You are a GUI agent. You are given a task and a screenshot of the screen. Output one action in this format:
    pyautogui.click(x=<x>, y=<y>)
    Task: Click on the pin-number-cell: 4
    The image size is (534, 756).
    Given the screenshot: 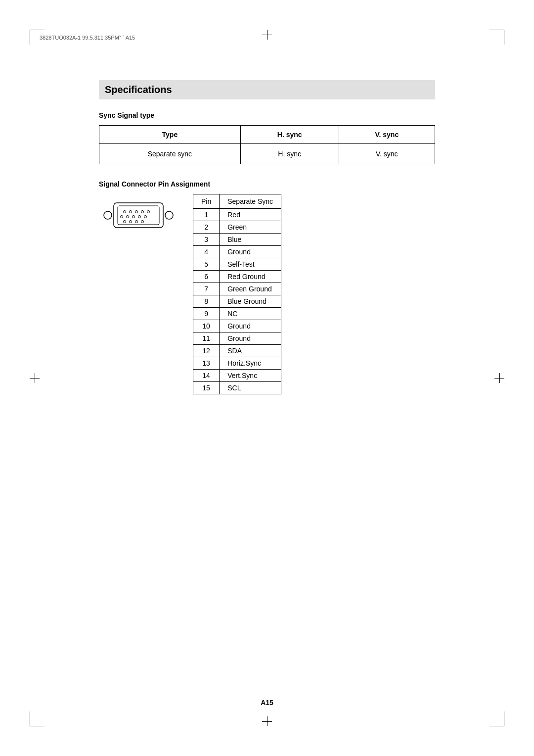 What is the action you would take?
    pyautogui.click(x=207, y=252)
    